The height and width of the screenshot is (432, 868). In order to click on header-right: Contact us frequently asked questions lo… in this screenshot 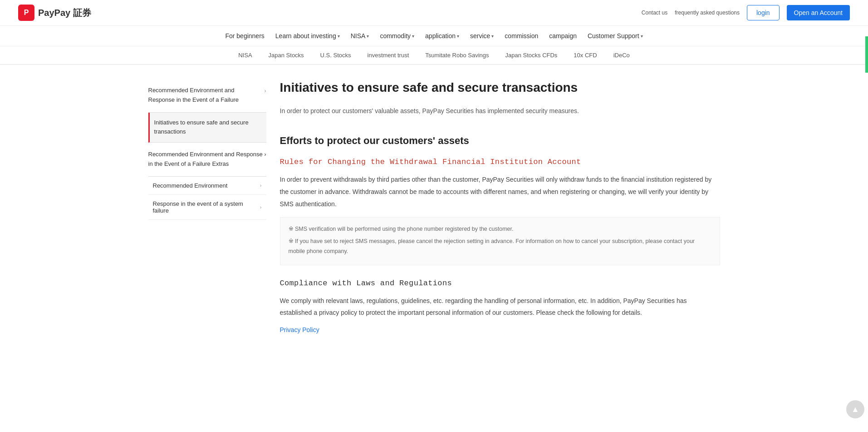, I will do `click(746, 13)`.